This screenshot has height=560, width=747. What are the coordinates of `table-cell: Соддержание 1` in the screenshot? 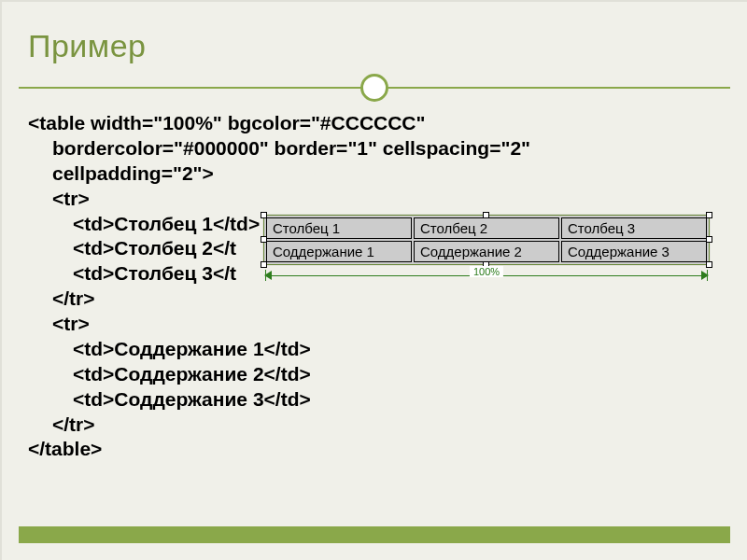 It's located at (339, 252).